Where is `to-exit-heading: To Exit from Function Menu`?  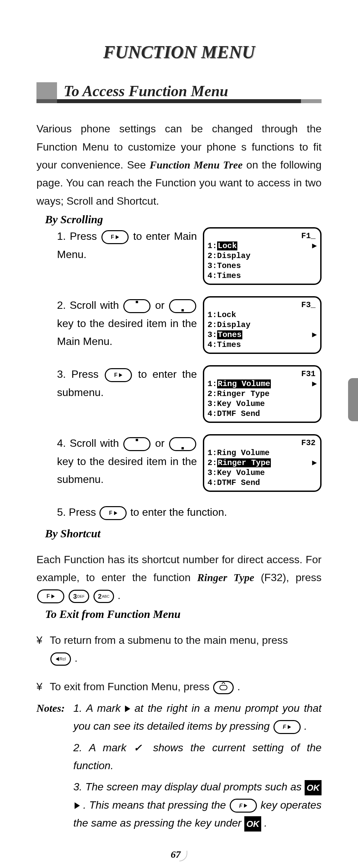
to-exit-heading: To Exit from Function Menu is located at coordinates (183, 614).